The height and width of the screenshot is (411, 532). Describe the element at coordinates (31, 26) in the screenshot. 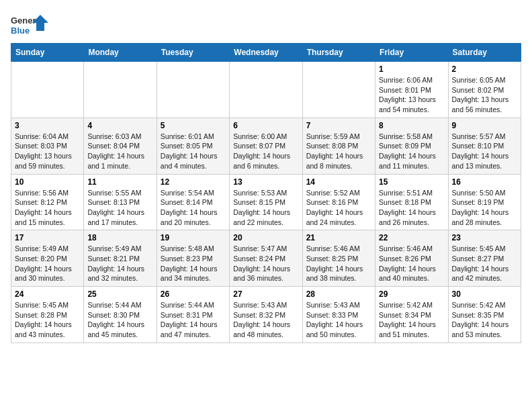

I see `logo-svg: GeneralBlue` at that location.